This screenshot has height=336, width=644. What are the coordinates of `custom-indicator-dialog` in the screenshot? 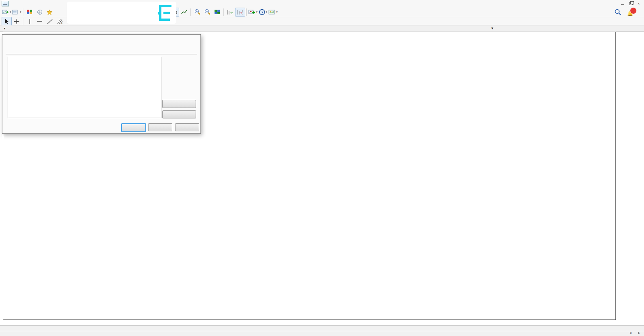 It's located at (101, 84).